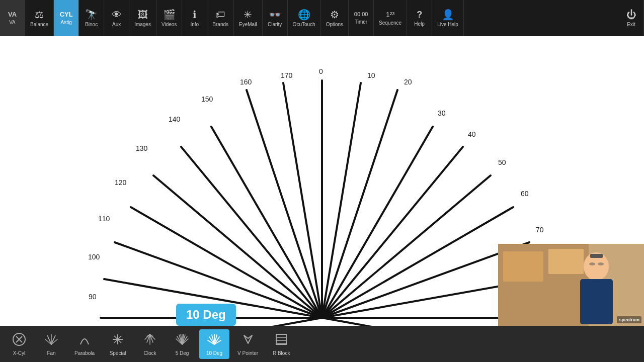 The height and width of the screenshot is (362, 644). I want to click on nav-images: 🖼 Images, so click(143, 18).